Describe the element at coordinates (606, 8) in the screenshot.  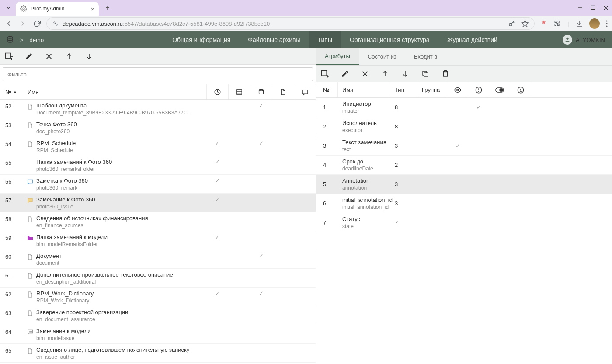
I see `close-window-icon` at that location.